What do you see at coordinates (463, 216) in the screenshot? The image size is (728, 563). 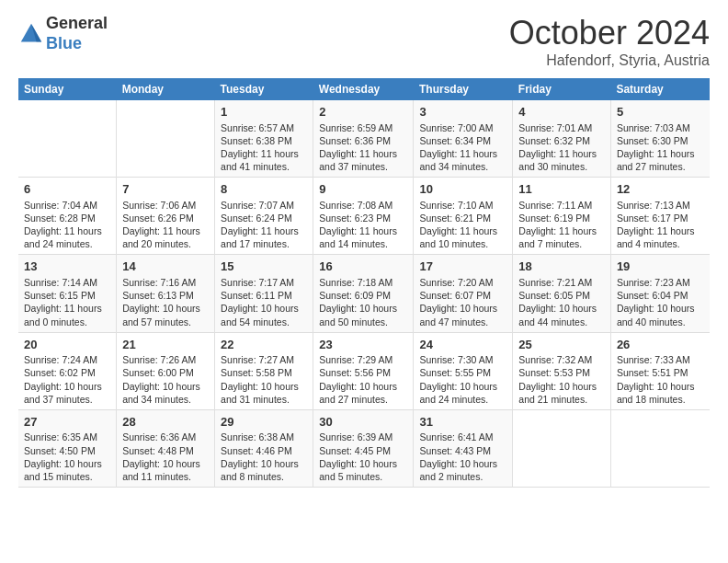 I see `day-cell: 10Sunrise: 7:10 AMSunset: 6:21 PMDayligh…` at bounding box center [463, 216].